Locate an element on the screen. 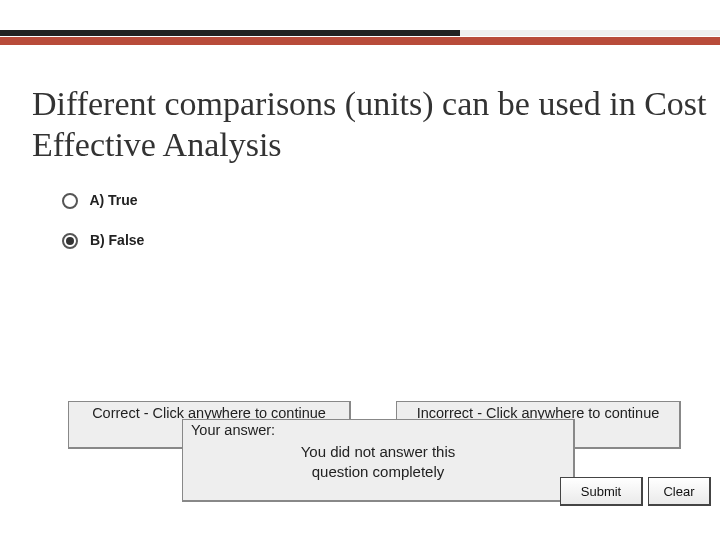  header-stripe-black is located at coordinates (230, 33).